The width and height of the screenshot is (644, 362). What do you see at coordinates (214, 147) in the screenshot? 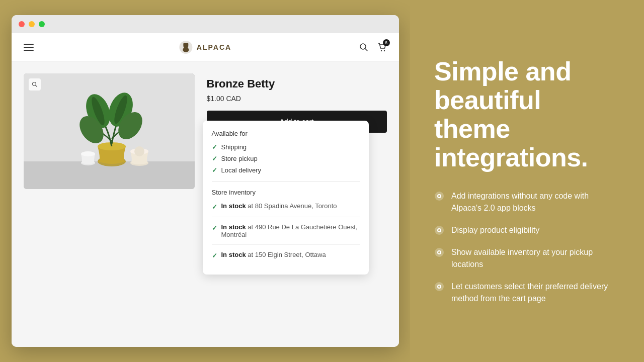
I see `check-icon-shipping: ✓` at bounding box center [214, 147].